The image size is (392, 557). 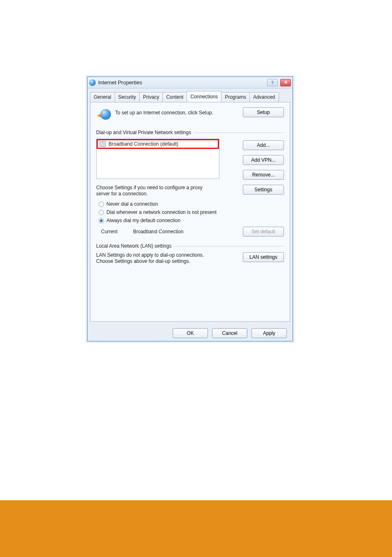 I want to click on cancel-button: Cancel, so click(x=230, y=333).